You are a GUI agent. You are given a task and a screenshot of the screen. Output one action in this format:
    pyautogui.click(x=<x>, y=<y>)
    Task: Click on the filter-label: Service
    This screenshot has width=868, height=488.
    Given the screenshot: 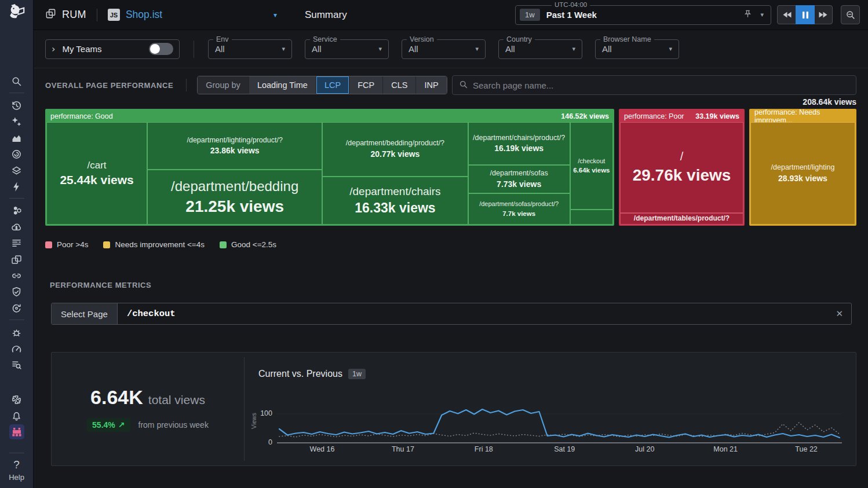 What is the action you would take?
    pyautogui.click(x=325, y=39)
    